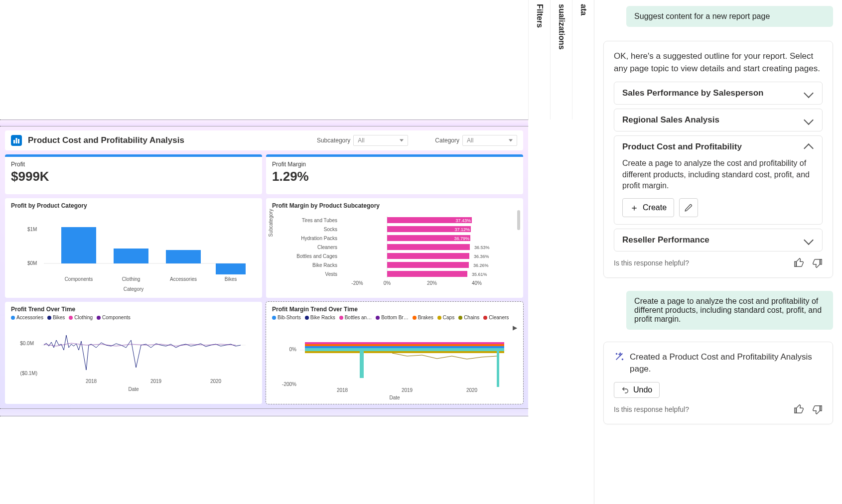 The height and width of the screenshot is (504, 842). Describe the element at coordinates (519, 220) in the screenshot. I see `chart-scrollbar` at that location.